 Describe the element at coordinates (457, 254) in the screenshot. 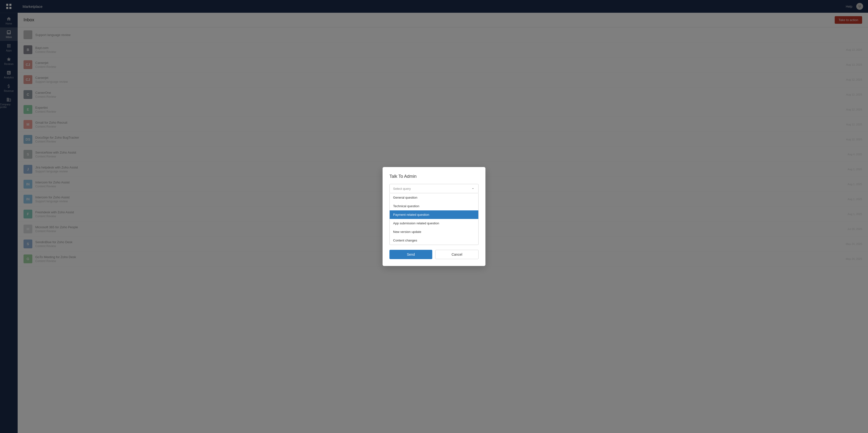

I see `cancel-button: Cancel` at that location.